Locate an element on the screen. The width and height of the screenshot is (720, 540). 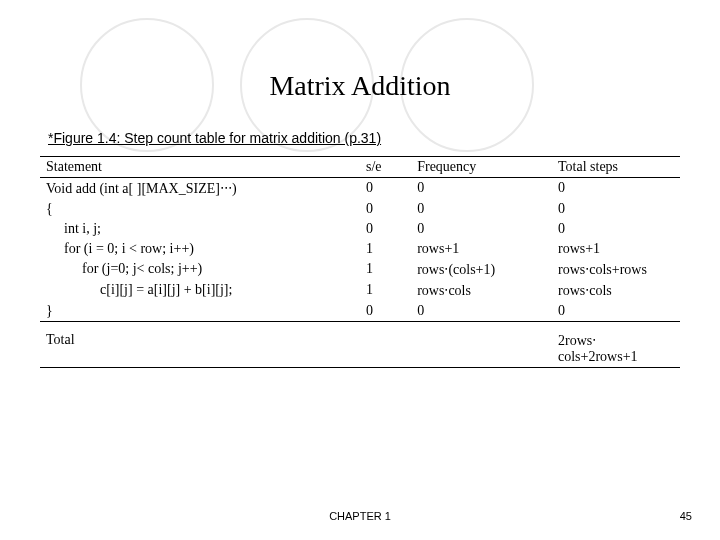
table-row: for (i = 0; i < row; i++) 1 rows+1 rows+… is located at coordinates (360, 249).